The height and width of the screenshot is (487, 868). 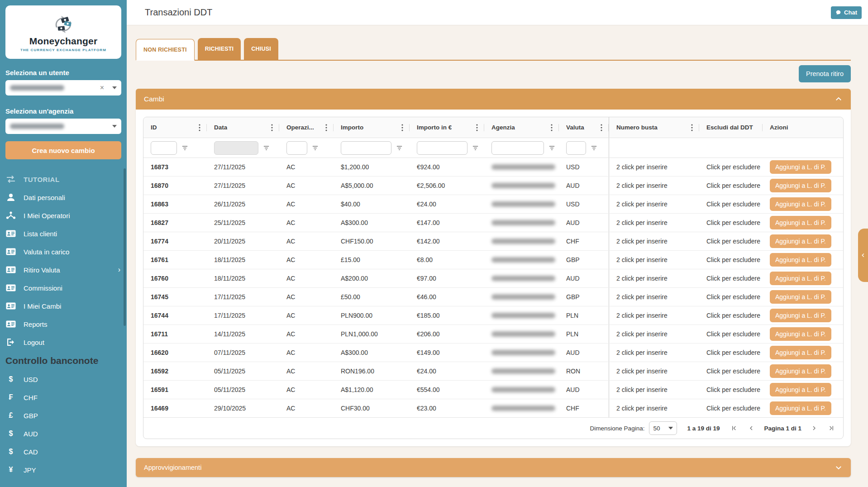 I want to click on filter-input-valuta, so click(x=576, y=148).